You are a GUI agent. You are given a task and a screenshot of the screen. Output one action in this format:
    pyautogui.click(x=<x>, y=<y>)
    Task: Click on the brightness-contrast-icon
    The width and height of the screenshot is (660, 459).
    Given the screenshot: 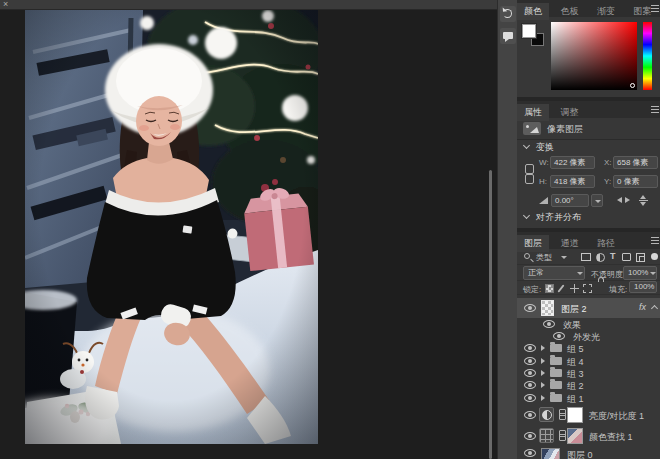 What is the action you would take?
    pyautogui.click(x=546, y=414)
    